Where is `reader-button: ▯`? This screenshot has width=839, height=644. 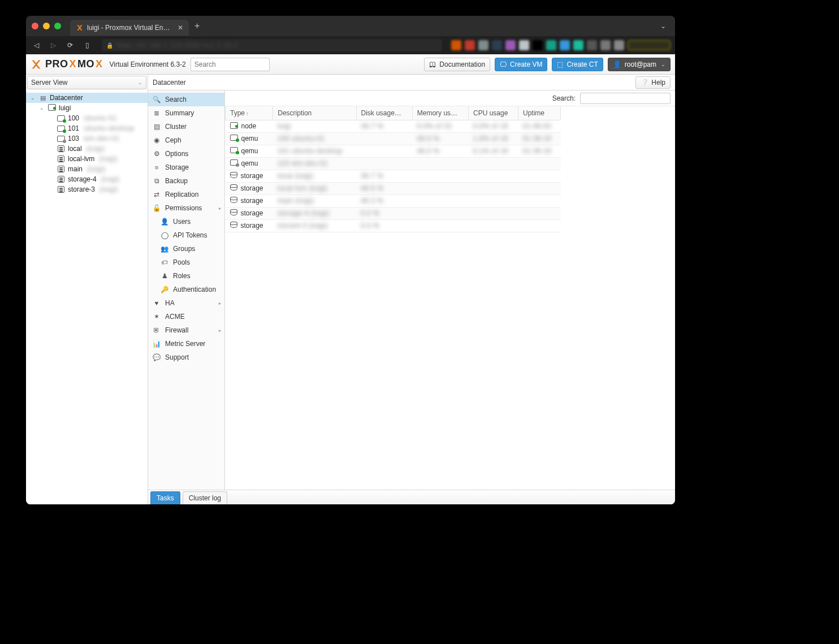 reader-button: ▯ is located at coordinates (87, 45).